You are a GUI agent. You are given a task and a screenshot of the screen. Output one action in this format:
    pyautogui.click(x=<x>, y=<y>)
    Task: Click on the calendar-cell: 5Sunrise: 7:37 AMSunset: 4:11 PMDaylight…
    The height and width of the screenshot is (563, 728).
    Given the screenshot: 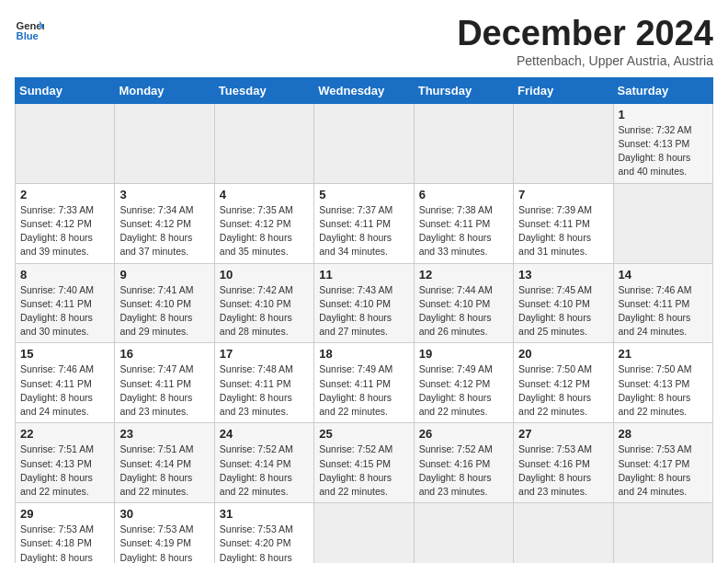 What is the action you would take?
    pyautogui.click(x=364, y=223)
    